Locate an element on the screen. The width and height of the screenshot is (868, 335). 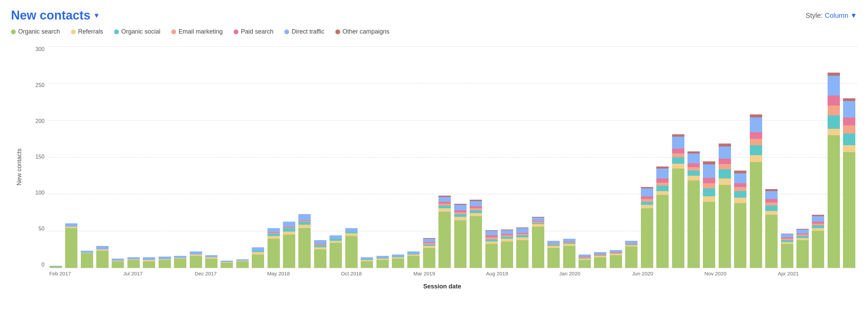
legend-label-organic_social: Organic social is located at coordinates (141, 32).